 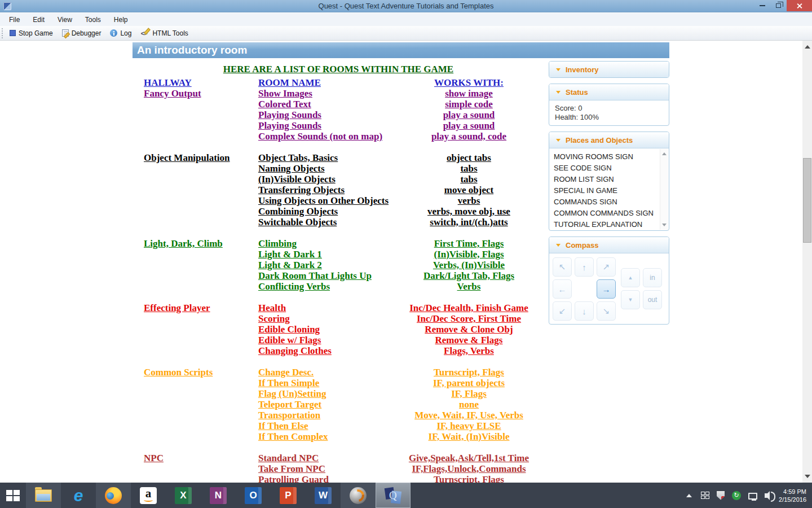 What do you see at coordinates (13, 496) in the screenshot?
I see `start-button` at bounding box center [13, 496].